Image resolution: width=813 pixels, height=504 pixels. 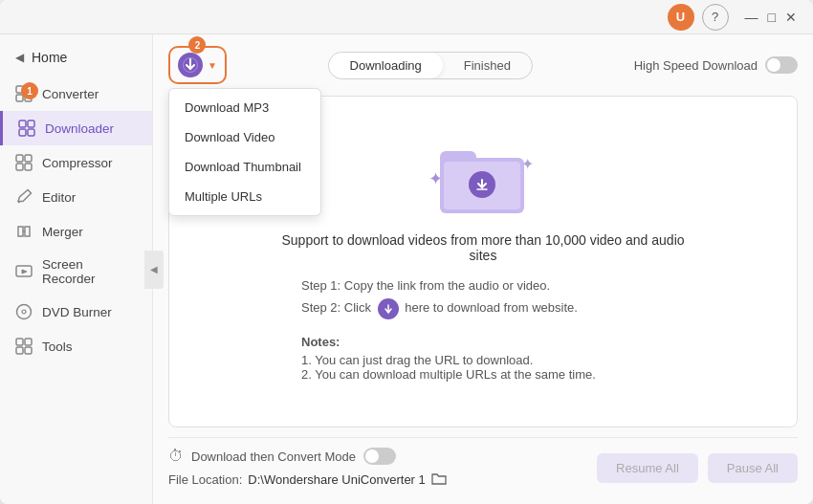 I want to click on add-download-icon, so click(x=190, y=65).